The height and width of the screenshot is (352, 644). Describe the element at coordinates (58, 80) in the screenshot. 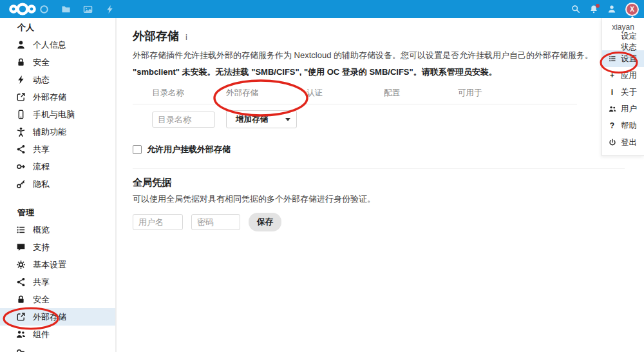

I see `sidebar-item-activity: 动态` at that location.